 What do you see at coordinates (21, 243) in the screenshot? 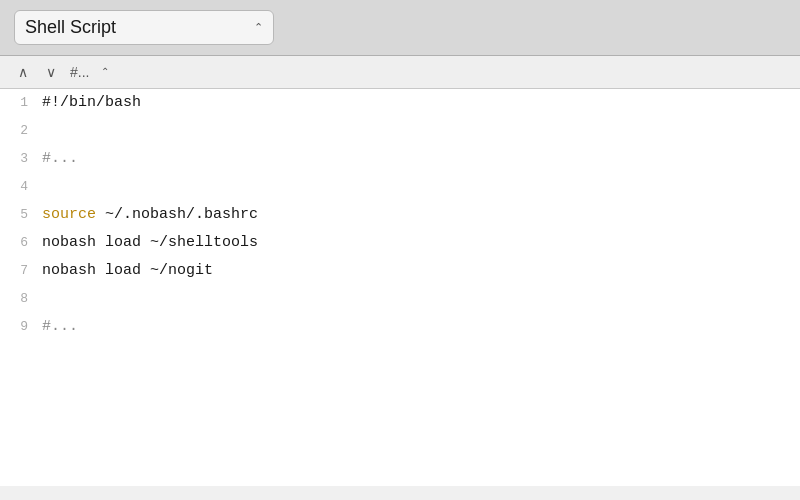
I see `line-number: 6` at bounding box center [21, 243].